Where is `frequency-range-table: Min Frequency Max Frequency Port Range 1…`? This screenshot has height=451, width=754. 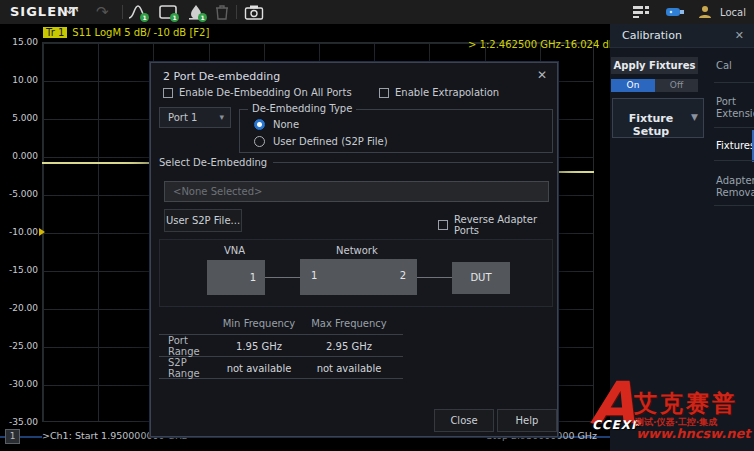 frequency-range-table: Min Frequency Max Frequency Port Range 1… is located at coordinates (281, 346).